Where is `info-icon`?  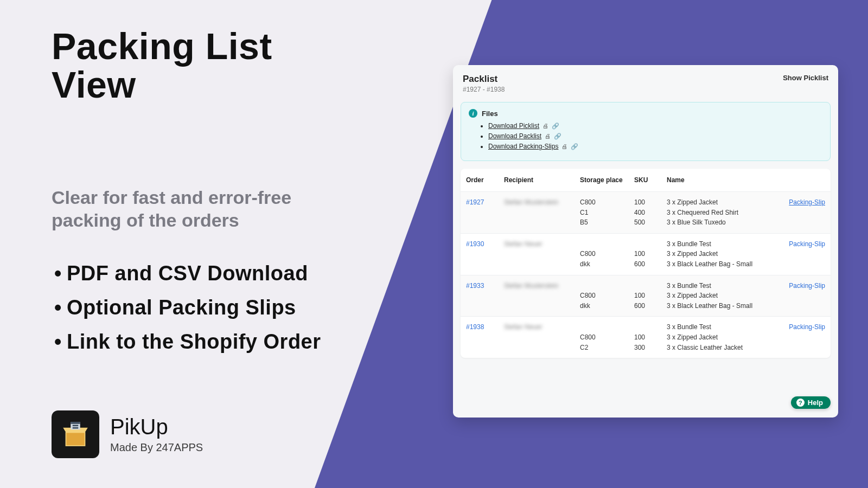
info-icon is located at coordinates (473, 113).